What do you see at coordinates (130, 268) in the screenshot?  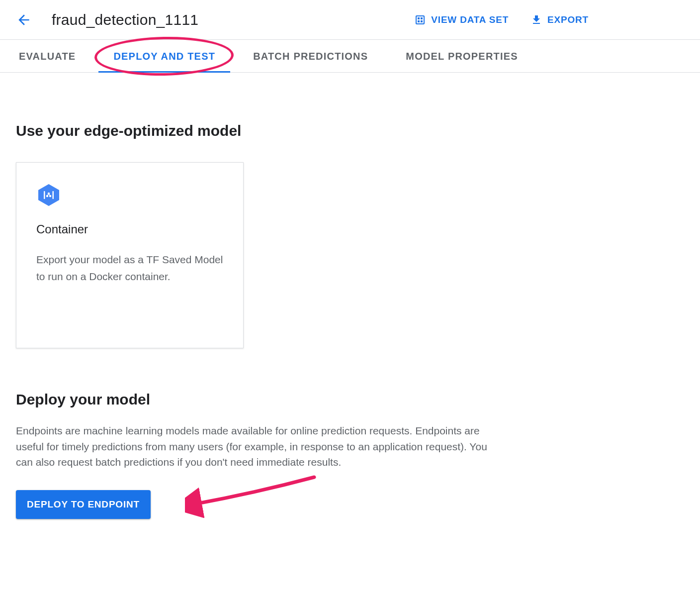 I see `container-card-description: Export your model as a TF Saved Model to…` at bounding box center [130, 268].